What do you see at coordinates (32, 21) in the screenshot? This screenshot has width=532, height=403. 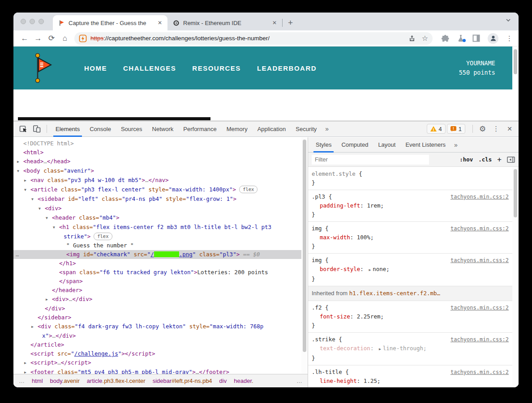 I see `minimize-window-button` at bounding box center [32, 21].